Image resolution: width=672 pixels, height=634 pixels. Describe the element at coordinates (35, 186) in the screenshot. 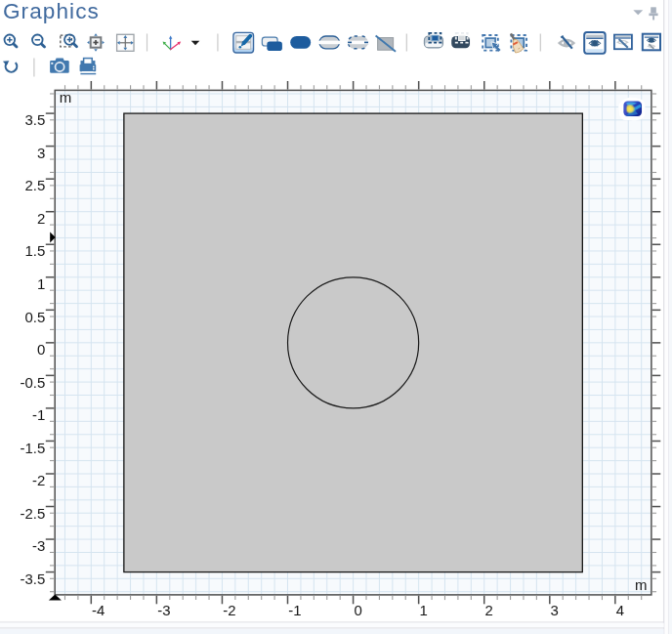

I see `svg-text: 2.5` at that location.